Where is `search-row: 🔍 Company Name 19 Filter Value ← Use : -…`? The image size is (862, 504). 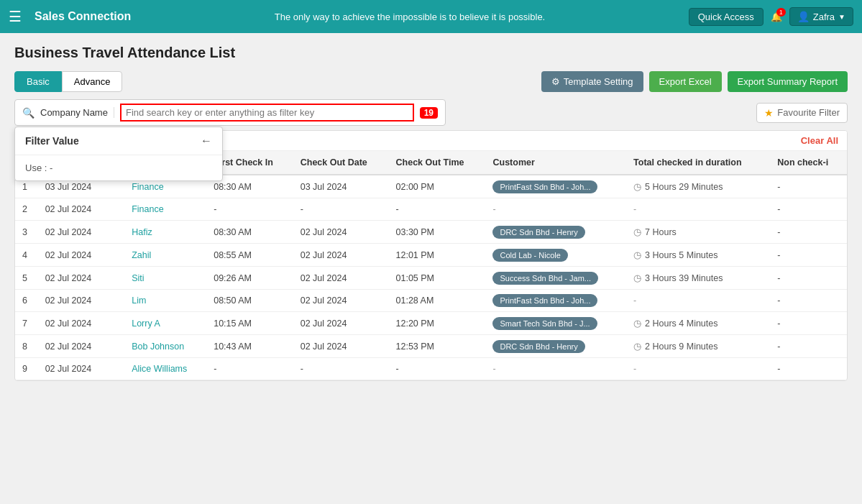 search-row: 🔍 Company Name 19 Filter Value ← Use : -… is located at coordinates (431, 112).